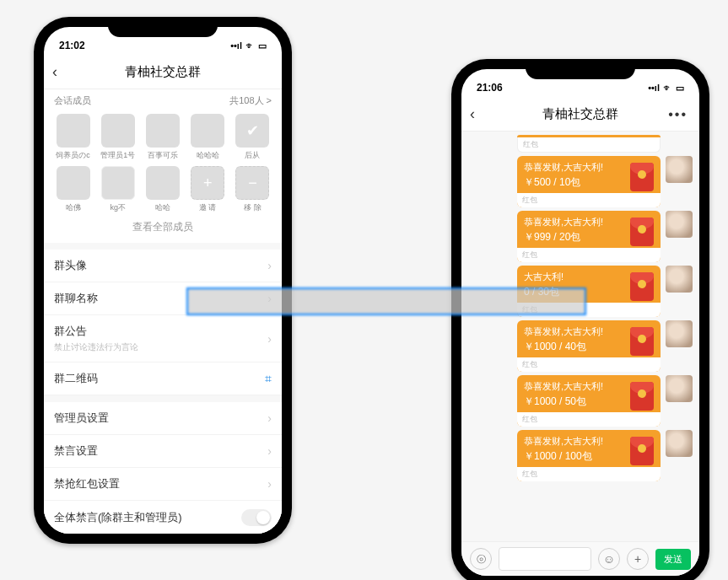 The width and height of the screenshot is (728, 580). What do you see at coordinates (386, 302) in the screenshot?
I see `redaction-box` at bounding box center [386, 302].